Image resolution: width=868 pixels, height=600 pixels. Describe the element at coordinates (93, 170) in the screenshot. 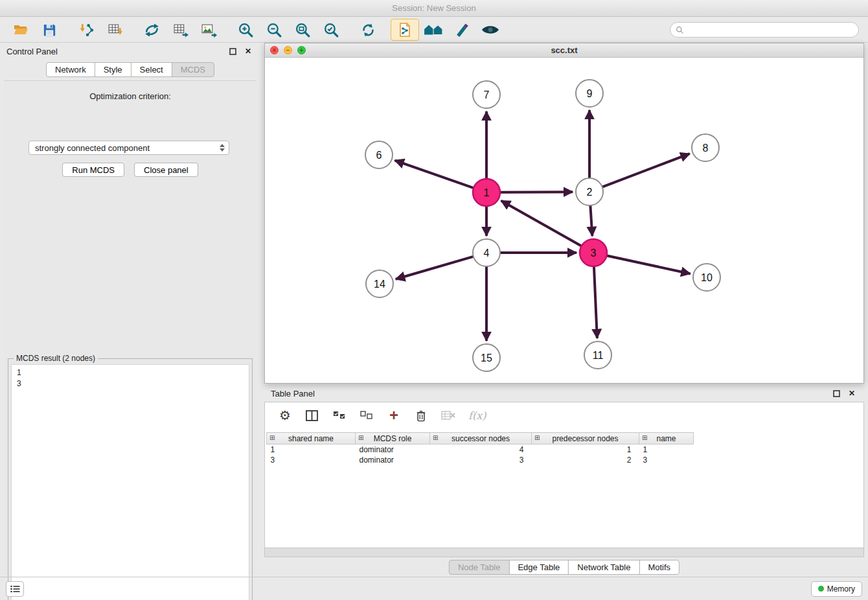

I see `run-mcds-button: Run MCDS` at that location.